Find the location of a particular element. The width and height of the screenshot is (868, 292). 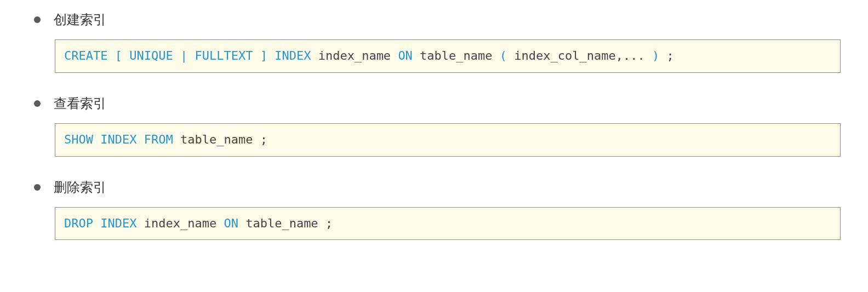

heading-show-index: 查看索引 is located at coordinates (437, 104).